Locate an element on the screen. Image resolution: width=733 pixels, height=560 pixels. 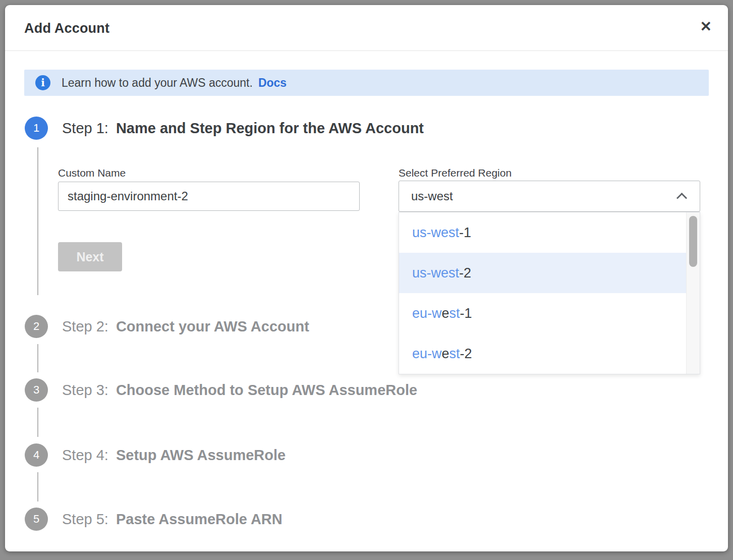
next-button: Next is located at coordinates (90, 257).